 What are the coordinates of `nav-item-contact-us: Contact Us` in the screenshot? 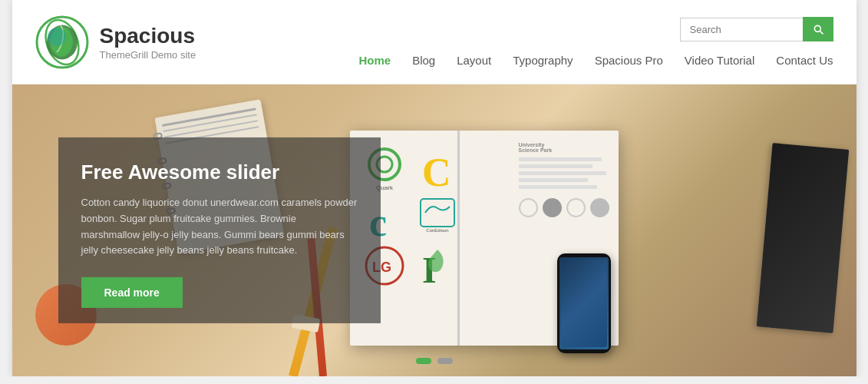 It's located at (804, 60).